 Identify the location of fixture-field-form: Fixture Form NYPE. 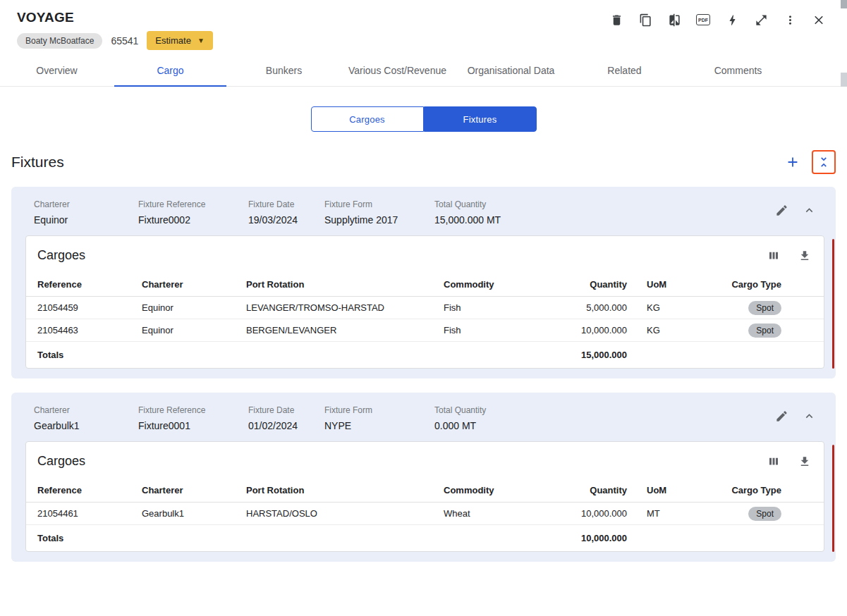
(379, 419).